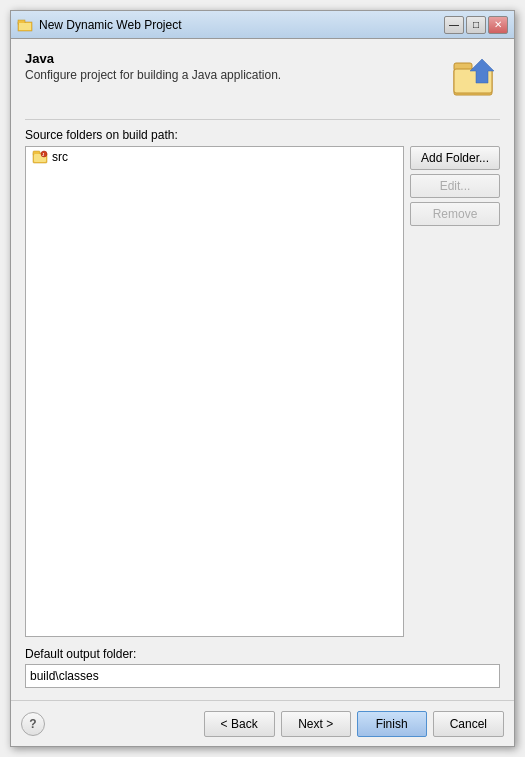  I want to click on title-bar: New Dynamic Web Project — □ ✕, so click(262, 25).